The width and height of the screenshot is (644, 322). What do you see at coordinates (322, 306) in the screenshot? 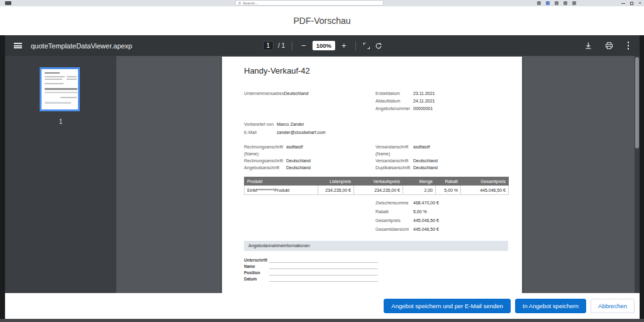
I see `footer-bar: Angebot speichern und per E-Mail senden …` at bounding box center [322, 306].